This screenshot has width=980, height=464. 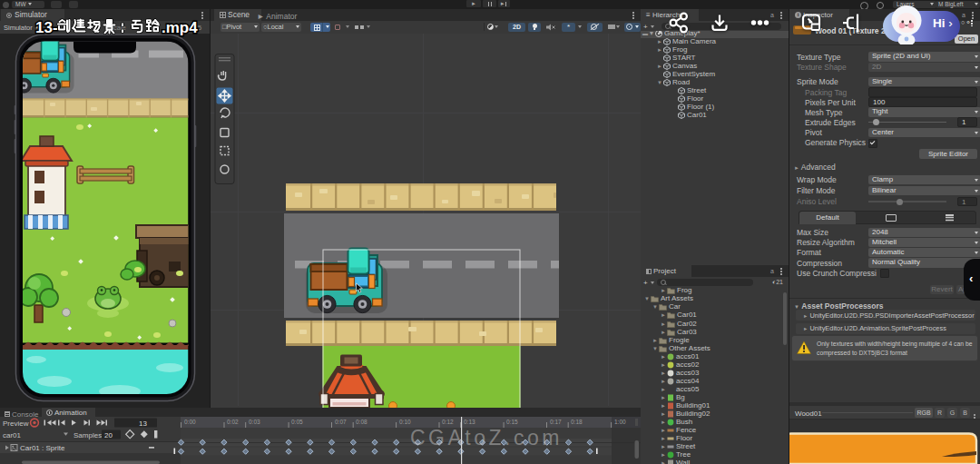 What do you see at coordinates (13, 436) in the screenshot?
I see `svg-text: car01` at bounding box center [13, 436].